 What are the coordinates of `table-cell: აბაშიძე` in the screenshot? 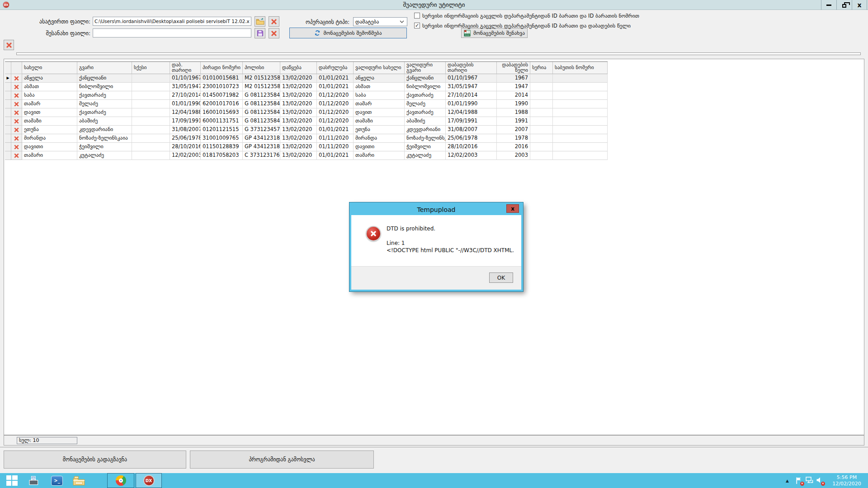 It's located at (425, 121).